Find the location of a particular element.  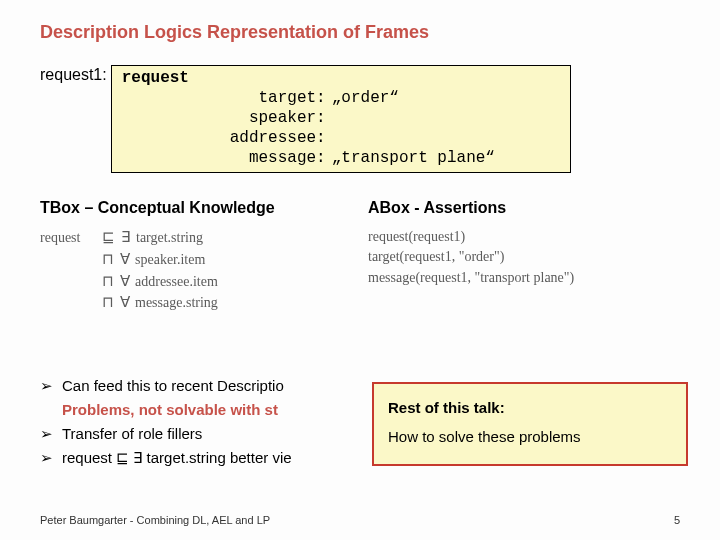

frame-head: request is located at coordinates (341, 78).